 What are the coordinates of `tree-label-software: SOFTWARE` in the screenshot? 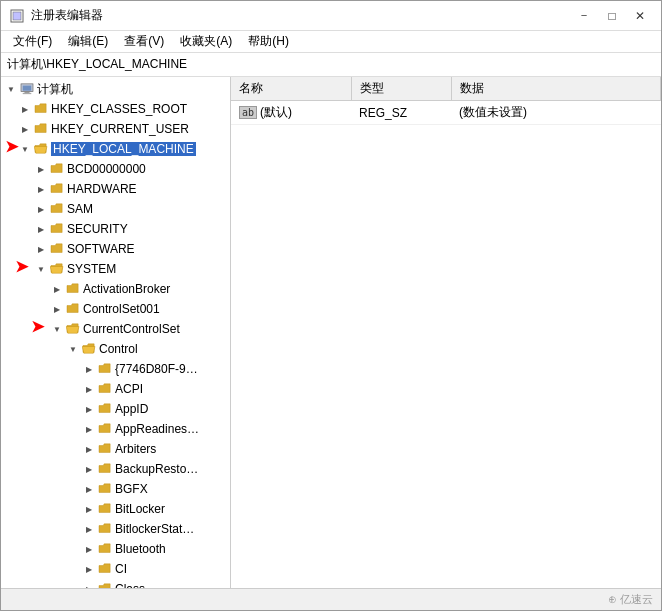 It's located at (101, 249).